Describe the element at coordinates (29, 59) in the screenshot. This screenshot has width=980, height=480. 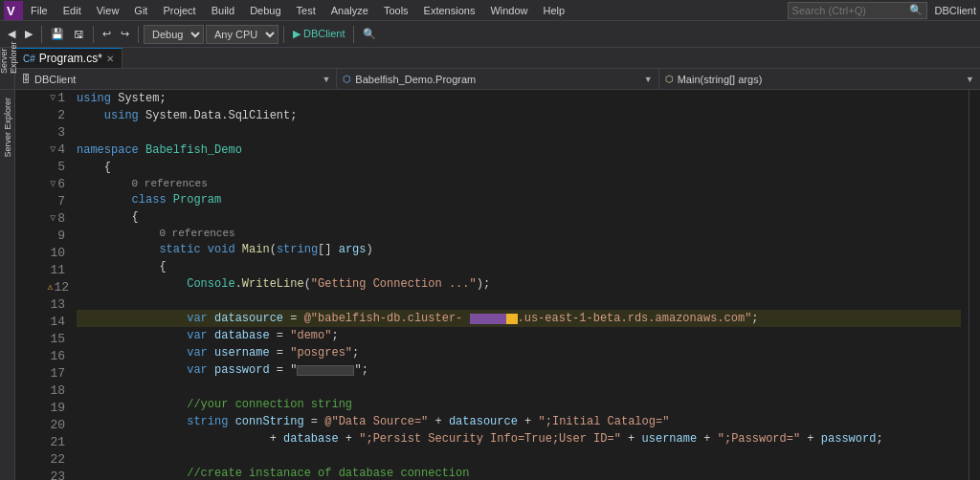
I see `tab-icon: C#` at that location.